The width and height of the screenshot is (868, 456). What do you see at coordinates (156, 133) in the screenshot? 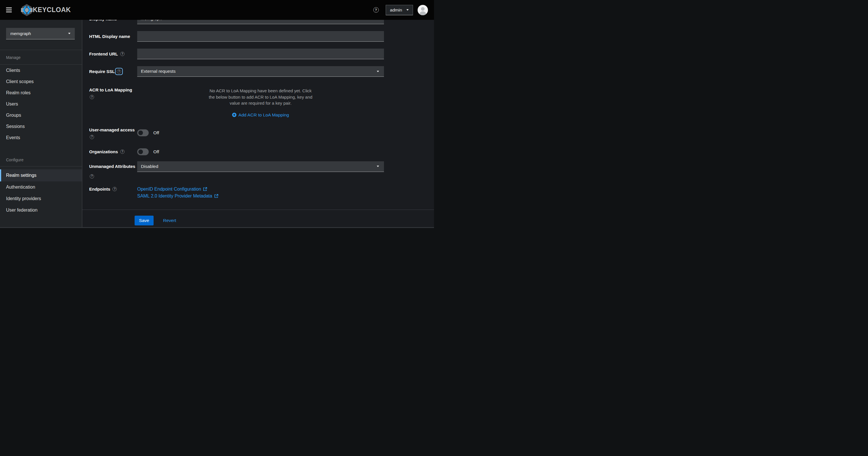
I see `user-managed-access-state: Off` at bounding box center [156, 133].